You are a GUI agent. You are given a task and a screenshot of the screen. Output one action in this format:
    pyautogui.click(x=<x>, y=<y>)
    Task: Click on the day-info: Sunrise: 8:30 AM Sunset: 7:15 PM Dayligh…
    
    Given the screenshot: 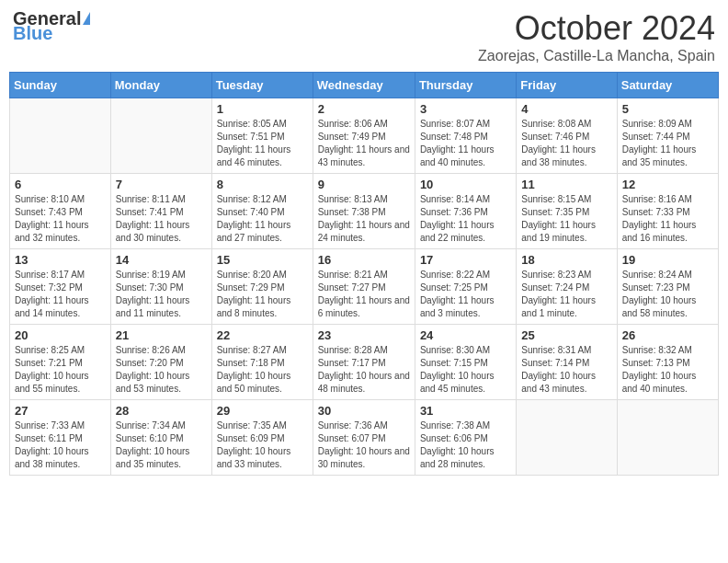 What is the action you would take?
    pyautogui.click(x=465, y=370)
    